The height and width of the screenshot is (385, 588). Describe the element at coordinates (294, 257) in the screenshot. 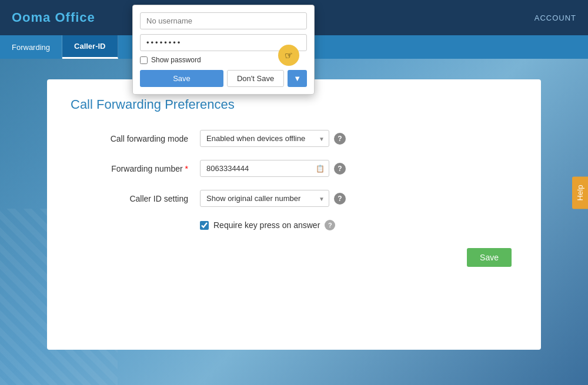

I see `save-row: Save` at that location.